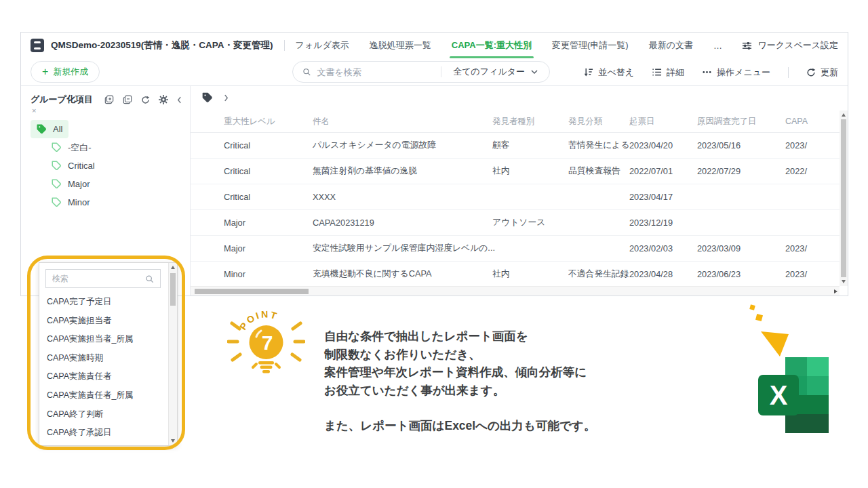  Describe the element at coordinates (163, 100) in the screenshot. I see `gear-icon` at that location.